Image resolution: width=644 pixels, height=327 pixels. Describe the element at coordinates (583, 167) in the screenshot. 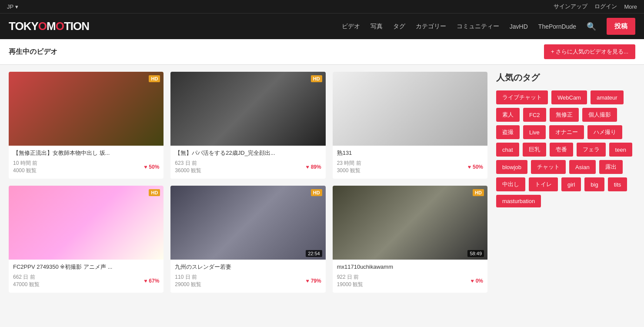

I see `tag-button: Asian` at that location.